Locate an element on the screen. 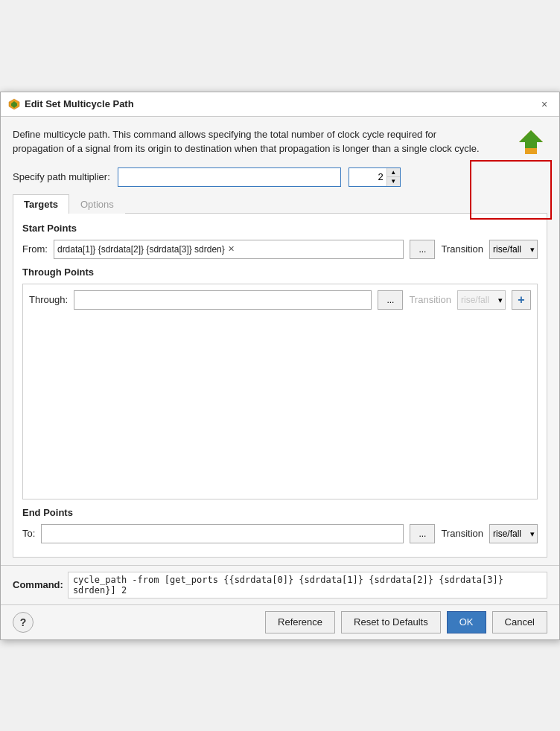 The width and height of the screenshot is (560, 731). through-points-title: Through Points is located at coordinates (280, 272).